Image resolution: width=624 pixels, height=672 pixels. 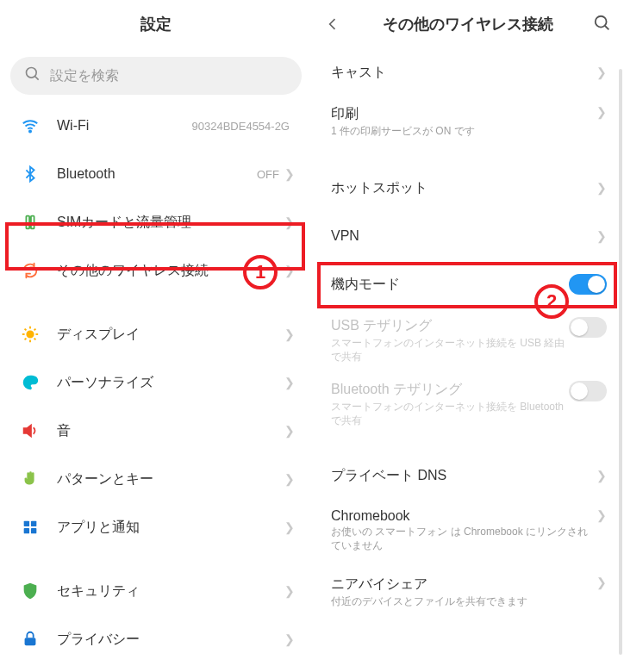 I want to click on bluetooth-icon, so click(x=30, y=174).